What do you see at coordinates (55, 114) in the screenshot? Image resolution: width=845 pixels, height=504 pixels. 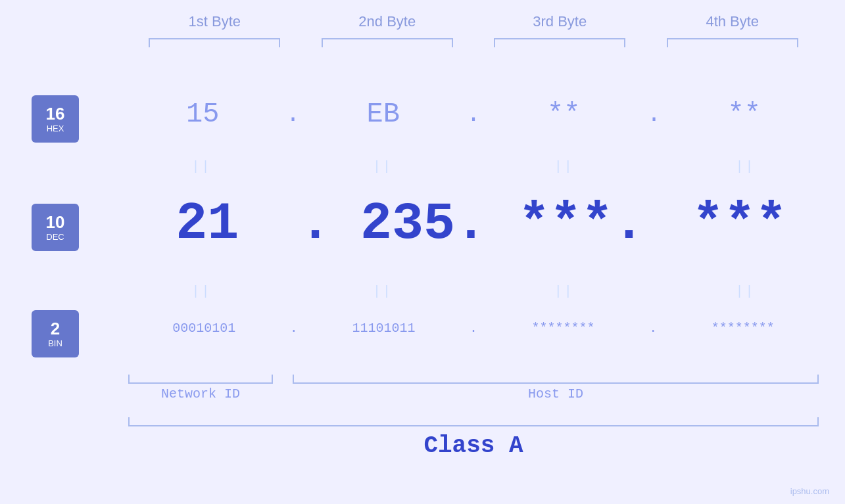 I see `badge-hex-number: 16` at bounding box center [55, 114].